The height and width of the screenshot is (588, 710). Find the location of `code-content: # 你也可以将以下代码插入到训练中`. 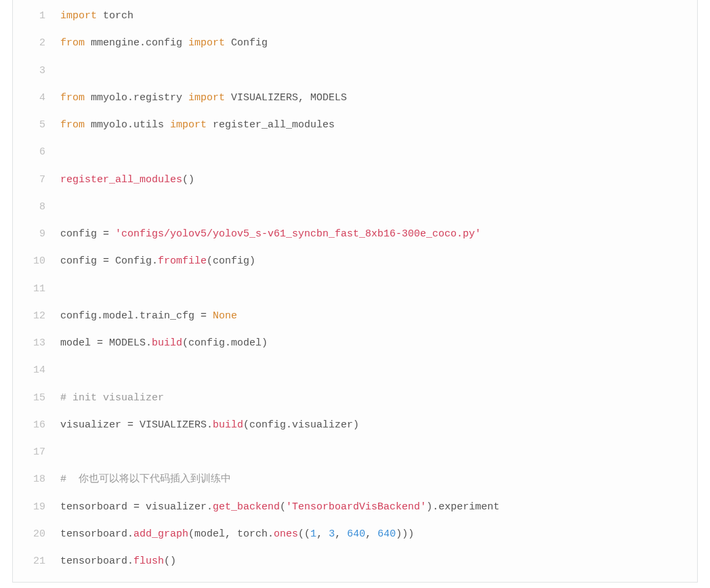

code-content: # 你也可以将以下代码插入到训练中 is located at coordinates (379, 480).